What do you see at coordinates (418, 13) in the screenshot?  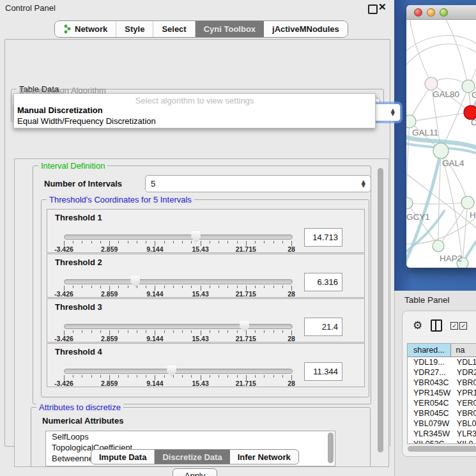 I see `close-traffic-light-icon` at bounding box center [418, 13].